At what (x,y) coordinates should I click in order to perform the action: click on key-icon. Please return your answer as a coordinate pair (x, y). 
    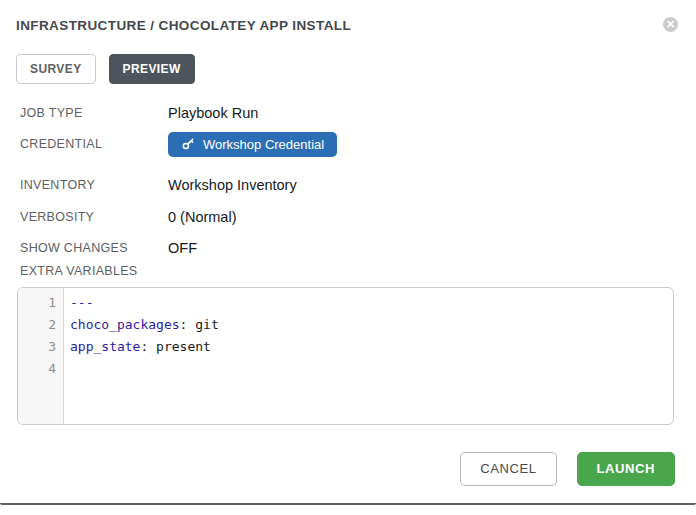
    Looking at the image, I should click on (188, 144).